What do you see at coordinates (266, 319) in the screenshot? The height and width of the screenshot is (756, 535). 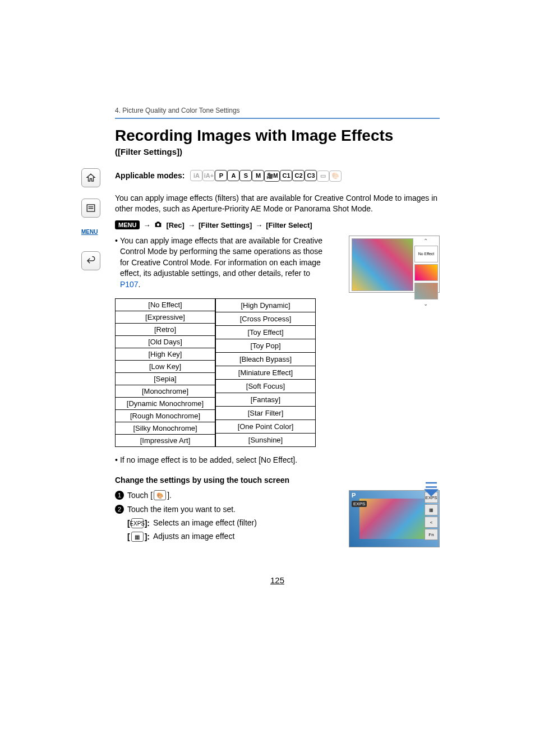 I see `effect-cell: [Cross Process]` at bounding box center [266, 319].